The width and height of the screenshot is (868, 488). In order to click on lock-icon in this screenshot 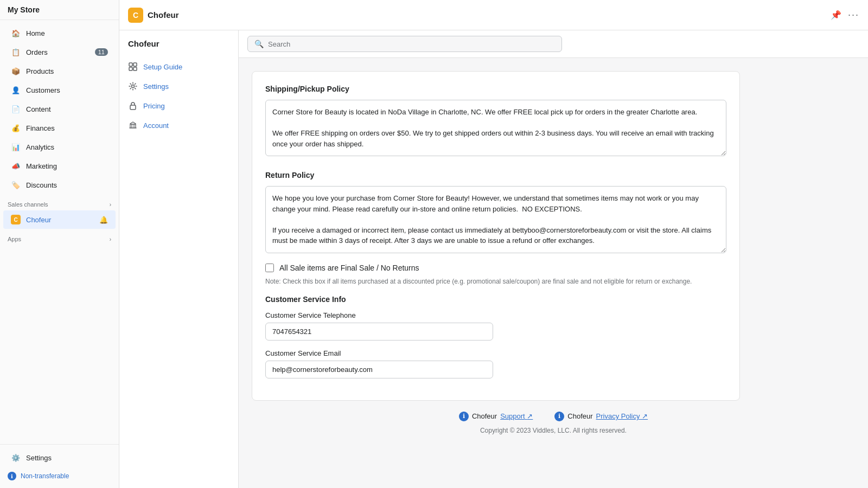, I will do `click(133, 106)`.